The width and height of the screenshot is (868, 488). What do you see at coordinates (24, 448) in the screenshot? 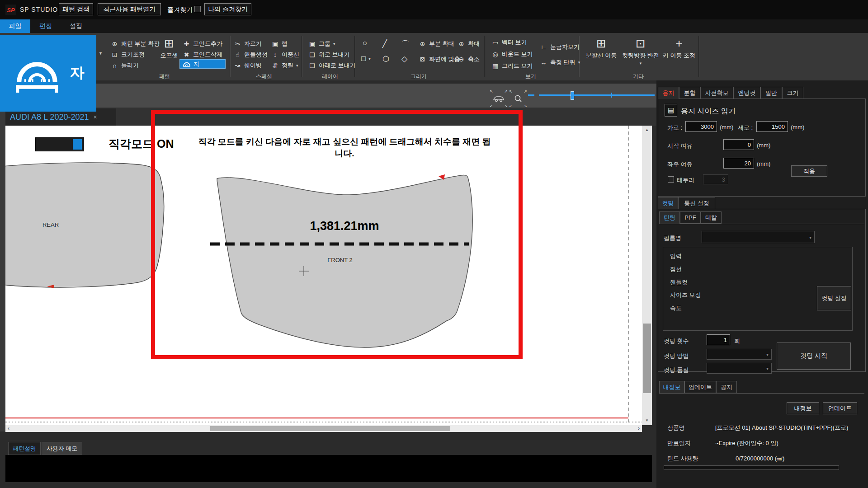
I see `tab-pattern-description: 패턴설명` at bounding box center [24, 448].